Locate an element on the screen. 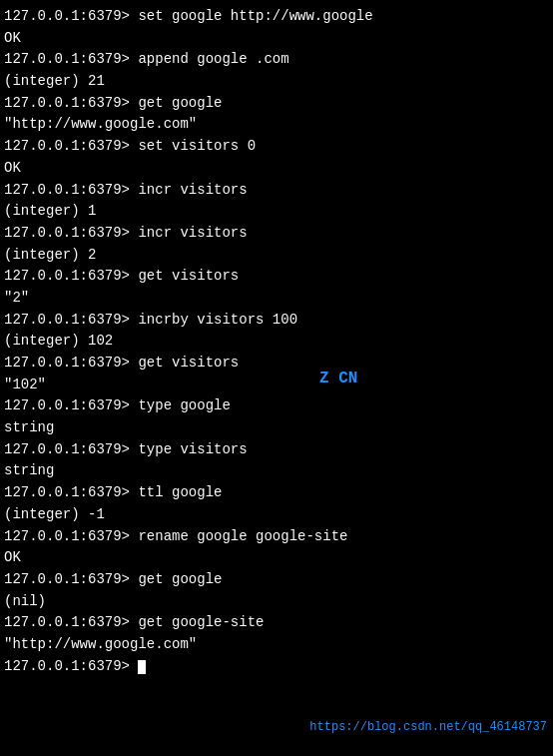  terminal-line: (integer) -1 is located at coordinates (276, 515).